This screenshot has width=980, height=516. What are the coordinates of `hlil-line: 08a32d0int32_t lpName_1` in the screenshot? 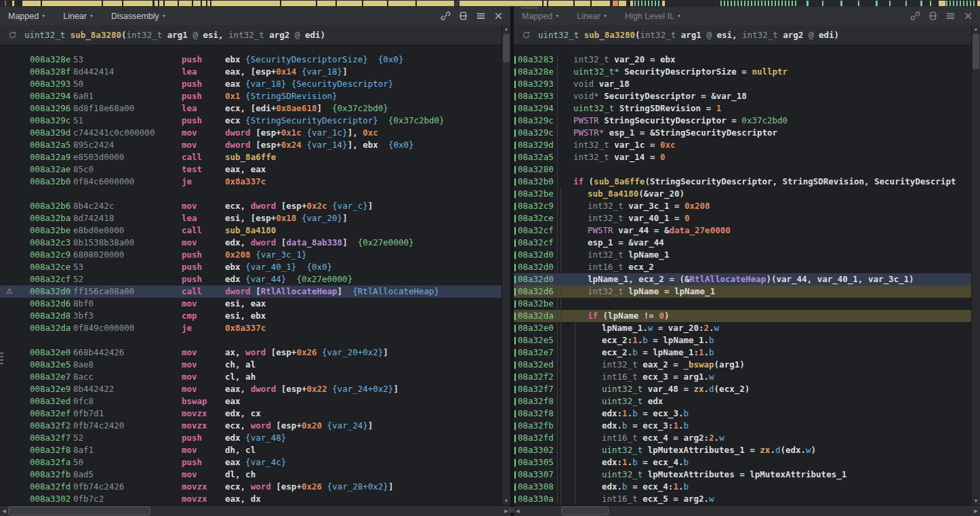 It's located at (743, 255).